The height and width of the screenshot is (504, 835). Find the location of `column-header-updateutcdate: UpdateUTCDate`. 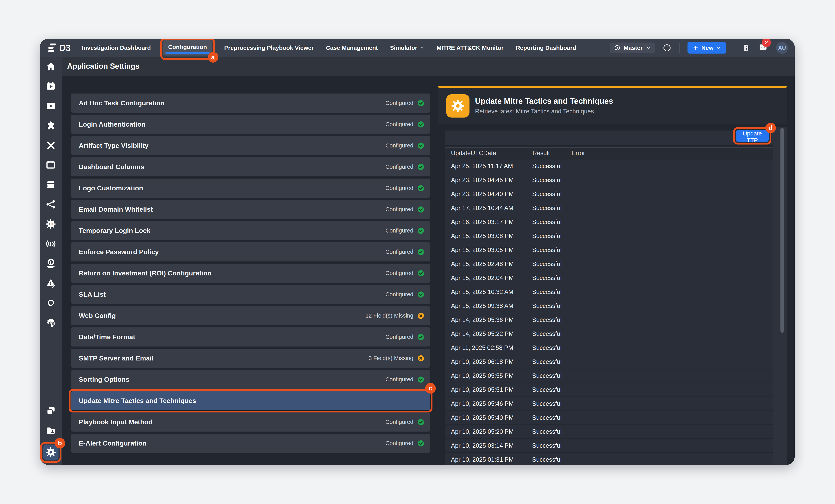

column-header-updateutcdate: UpdateUTCDate is located at coordinates (485, 153).